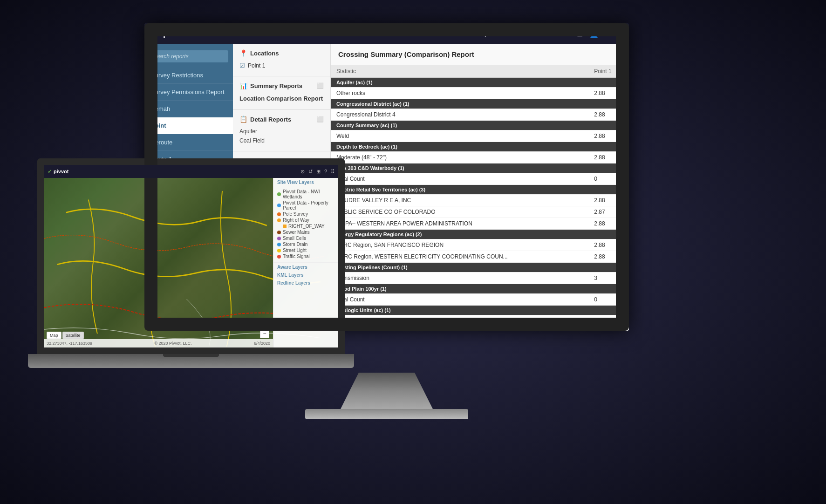  Describe the element at coordinates (189, 56) in the screenshot. I see `search-reports-input: search reports` at that location.